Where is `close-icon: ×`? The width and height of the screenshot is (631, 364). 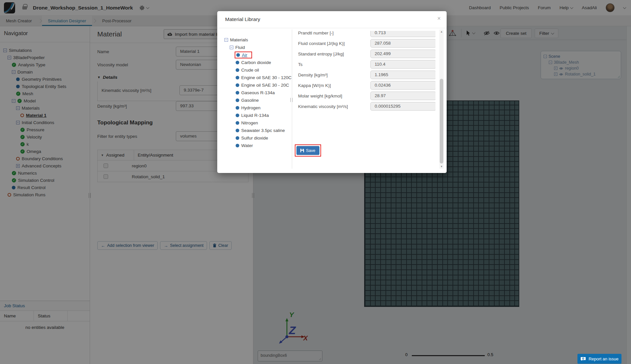 close-icon: × is located at coordinates (439, 18).